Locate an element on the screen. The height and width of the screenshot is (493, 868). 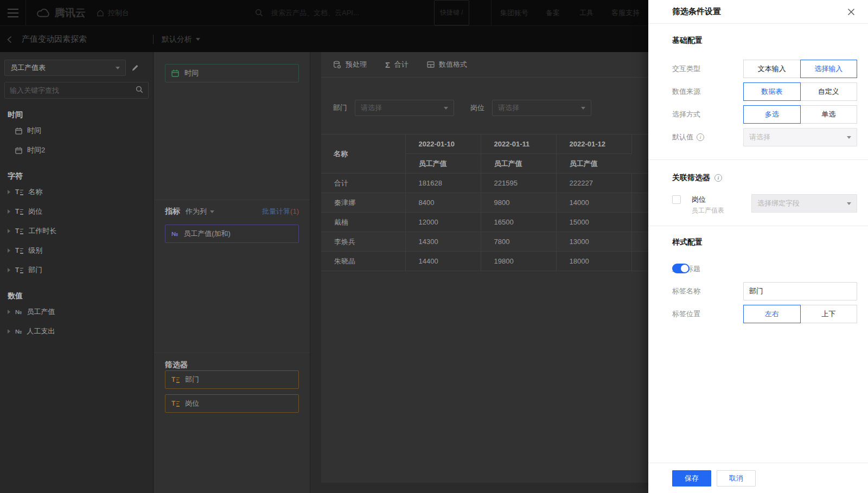
field-item-name: T 名称 is located at coordinates (76, 192).